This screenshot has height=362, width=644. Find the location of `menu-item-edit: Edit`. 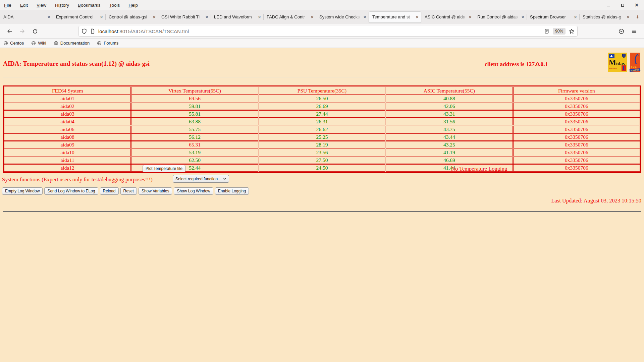

menu-item-edit: Edit is located at coordinates (24, 5).